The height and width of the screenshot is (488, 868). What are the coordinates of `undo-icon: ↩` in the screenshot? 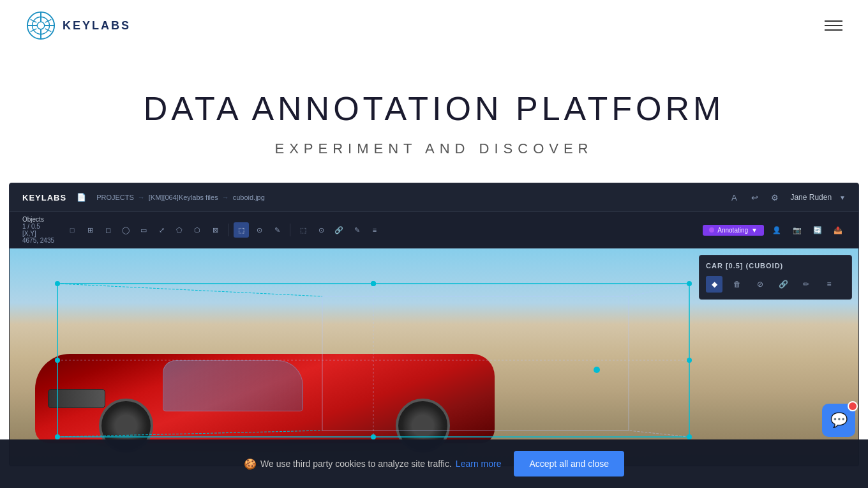 It's located at (754, 197).